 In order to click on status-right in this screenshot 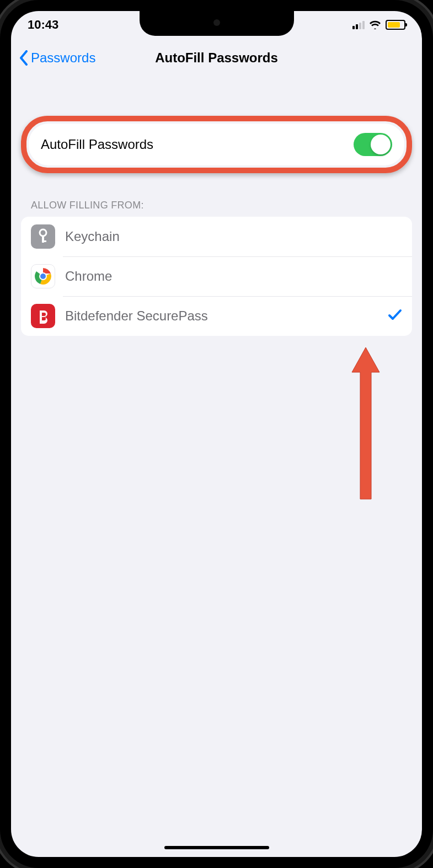, I will do `click(379, 25)`.